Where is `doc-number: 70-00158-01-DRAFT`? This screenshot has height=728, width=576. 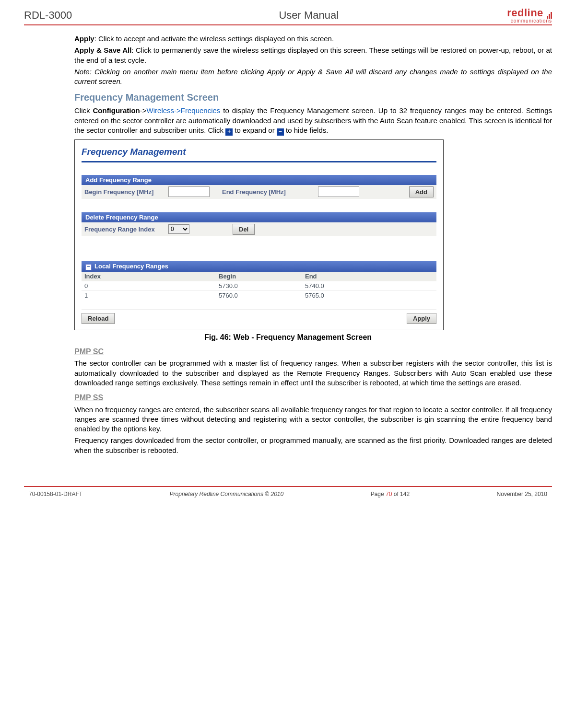
doc-number: 70-00158-01-DRAFT is located at coordinates (56, 494).